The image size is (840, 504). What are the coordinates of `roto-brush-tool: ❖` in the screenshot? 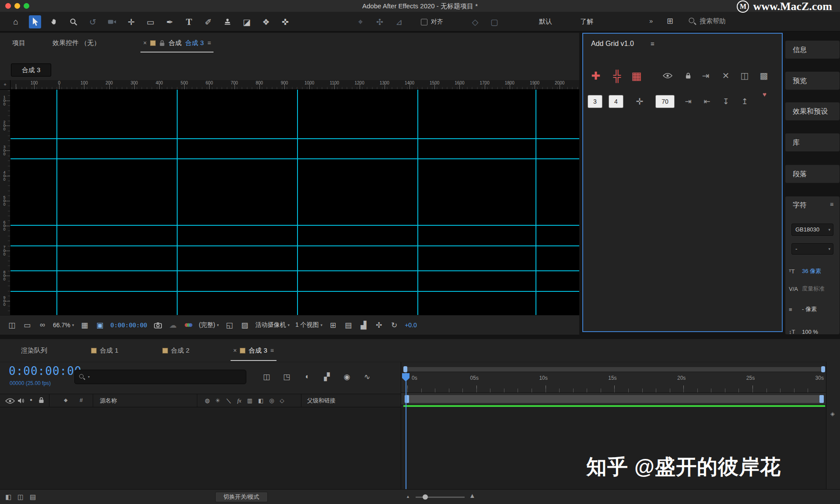 It's located at (266, 22).